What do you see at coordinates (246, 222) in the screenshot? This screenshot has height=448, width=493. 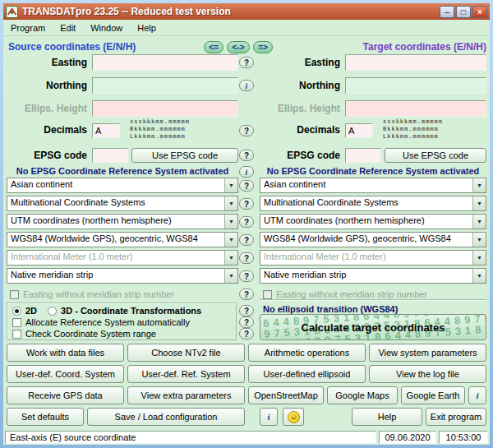 I see `help-coordinate-system-button: ?` at bounding box center [246, 222].